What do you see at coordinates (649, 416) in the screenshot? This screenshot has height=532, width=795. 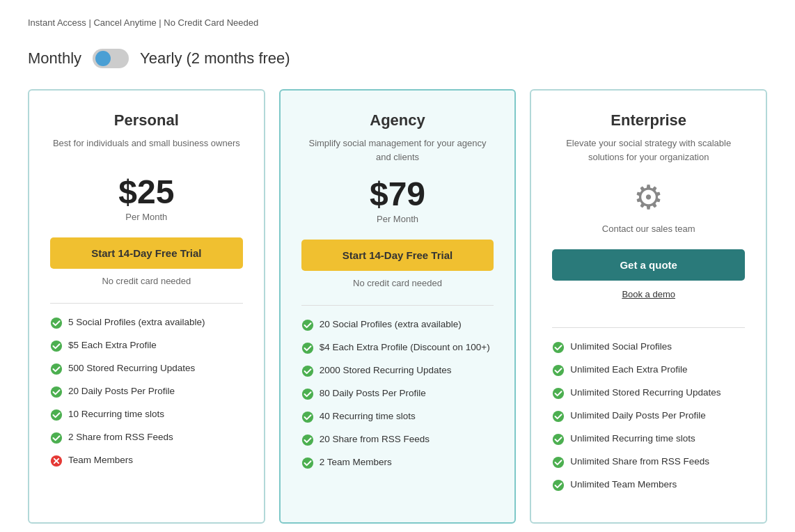 I see `features-list-enterprise: Unlimited Social Profiles Unlimited Each…` at bounding box center [649, 416].